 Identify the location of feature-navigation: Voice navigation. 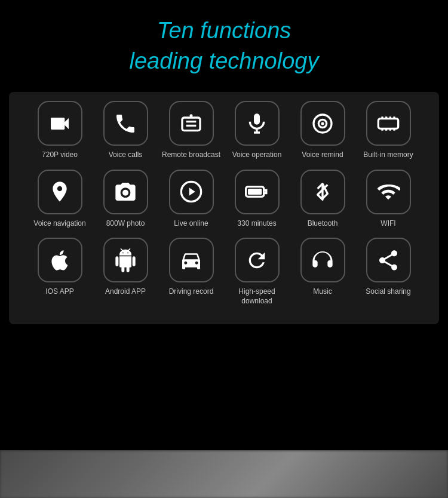
(60, 199).